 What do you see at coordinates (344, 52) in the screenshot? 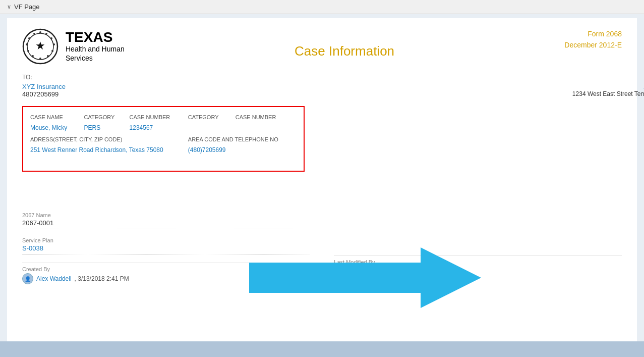
I see `case-info-title: Case Information` at bounding box center [344, 52].